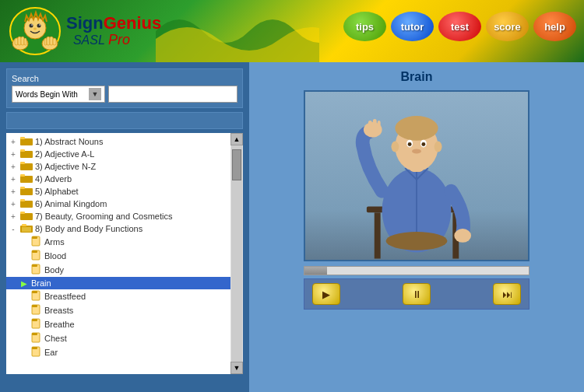 The height and width of the screenshot is (392, 584). I want to click on tree-item-label: 5) Alphabet, so click(57, 191).